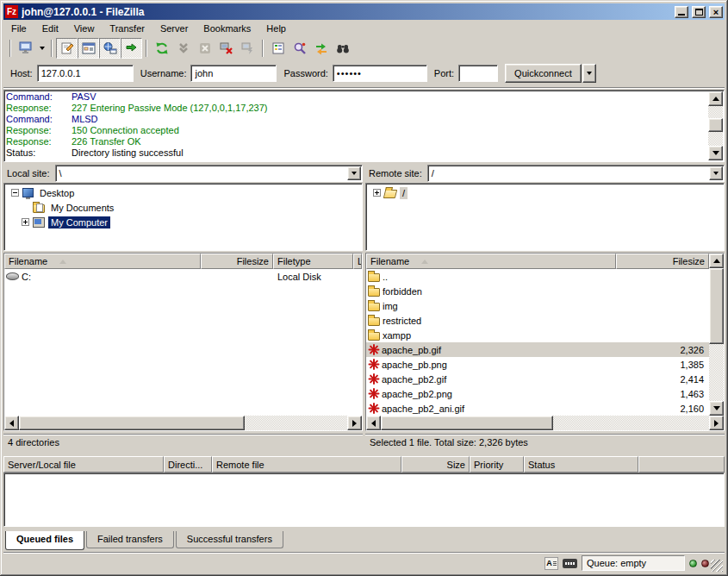 This screenshot has height=576, width=728. I want to click on find-files-button, so click(343, 48).